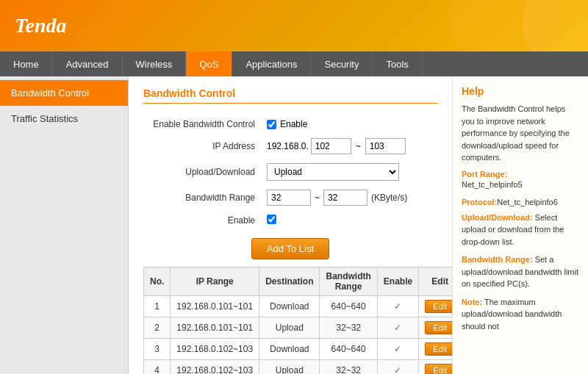  Describe the element at coordinates (290, 248) in the screenshot. I see `add-to-list-button: Add To List` at that location.